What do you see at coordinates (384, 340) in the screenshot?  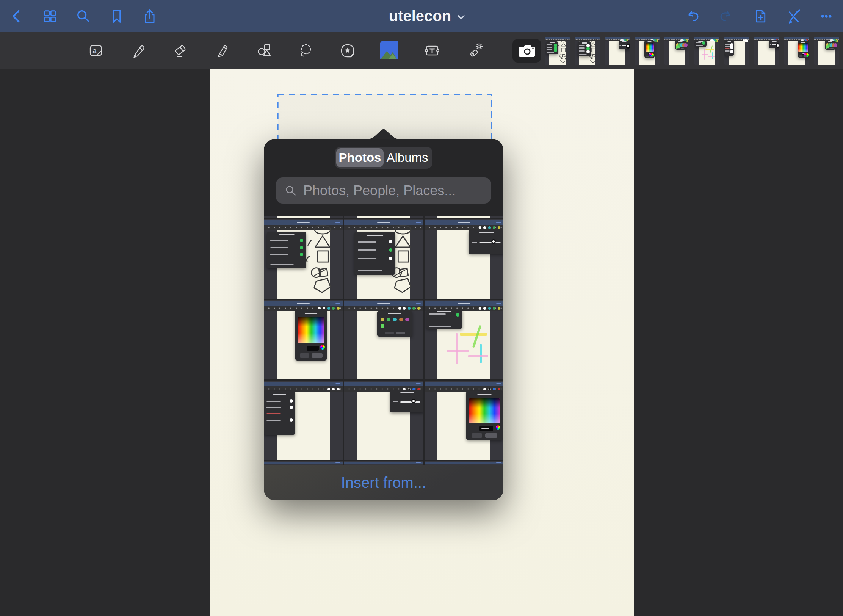 I see `photo-grid` at bounding box center [384, 340].